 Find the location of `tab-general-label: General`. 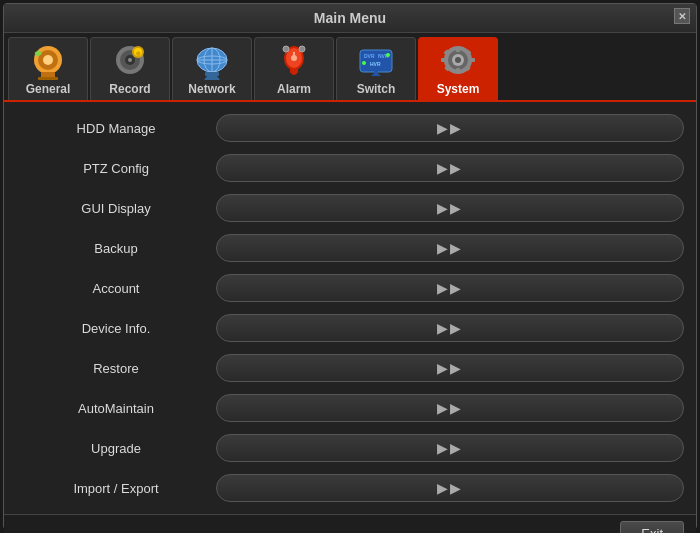

tab-general-label: General is located at coordinates (48, 89).